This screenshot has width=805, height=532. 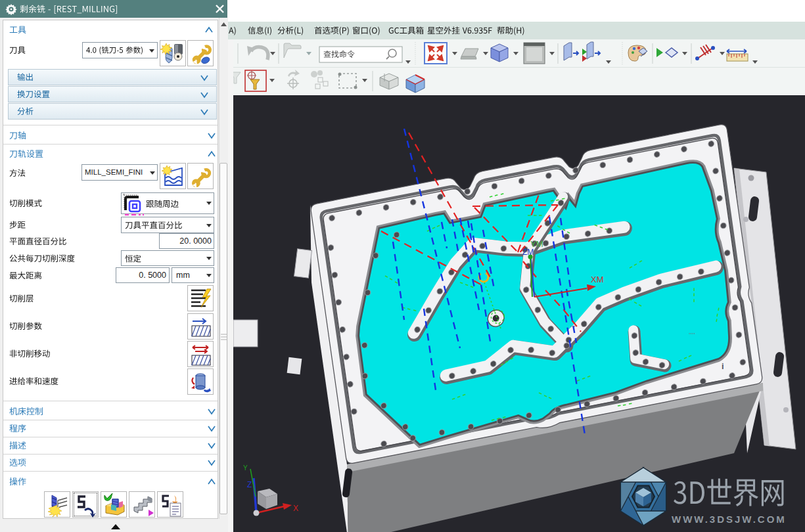 I want to click on svg-text: WWW.3DSJW.COM, so click(x=729, y=519).